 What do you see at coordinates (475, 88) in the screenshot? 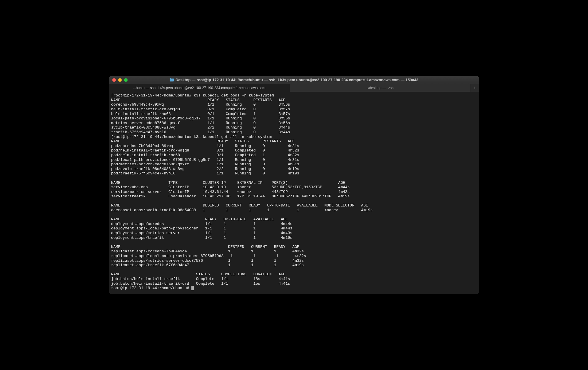
I see `new-tab-button: +` at bounding box center [475, 88].